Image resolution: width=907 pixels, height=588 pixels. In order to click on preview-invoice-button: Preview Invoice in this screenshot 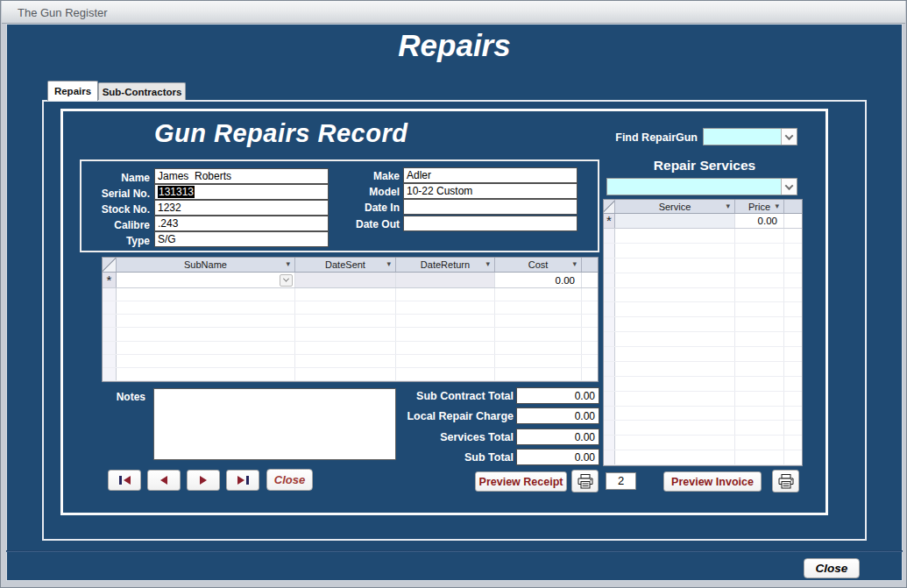, I will do `click(712, 482)`.